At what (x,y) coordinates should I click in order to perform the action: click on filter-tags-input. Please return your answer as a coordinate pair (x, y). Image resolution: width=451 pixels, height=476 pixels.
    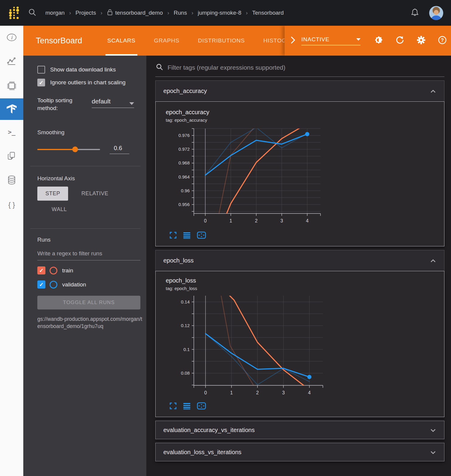
    Looking at the image, I should click on (306, 68).